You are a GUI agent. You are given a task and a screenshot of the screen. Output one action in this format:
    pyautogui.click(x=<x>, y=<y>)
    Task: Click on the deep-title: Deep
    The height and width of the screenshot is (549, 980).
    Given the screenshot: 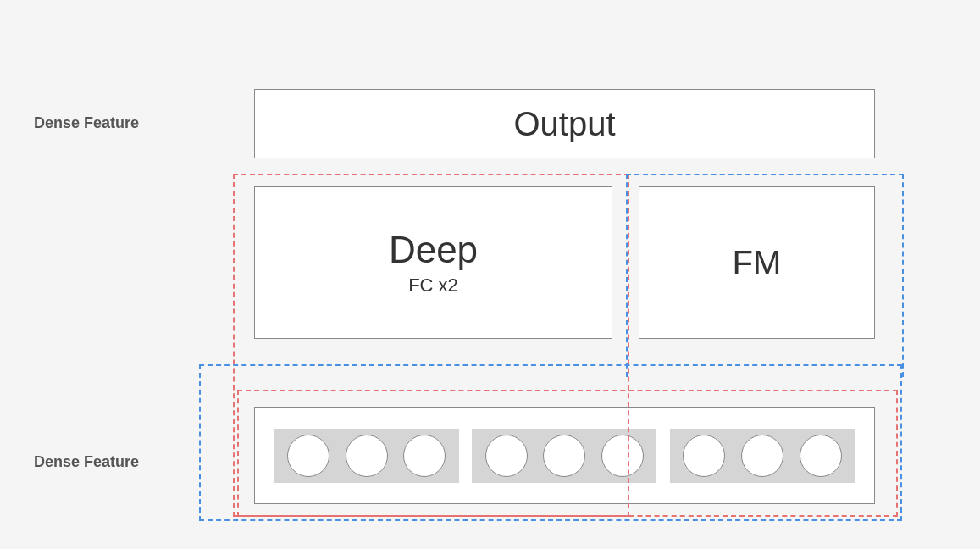 What is the action you would take?
    pyautogui.click(x=434, y=250)
    